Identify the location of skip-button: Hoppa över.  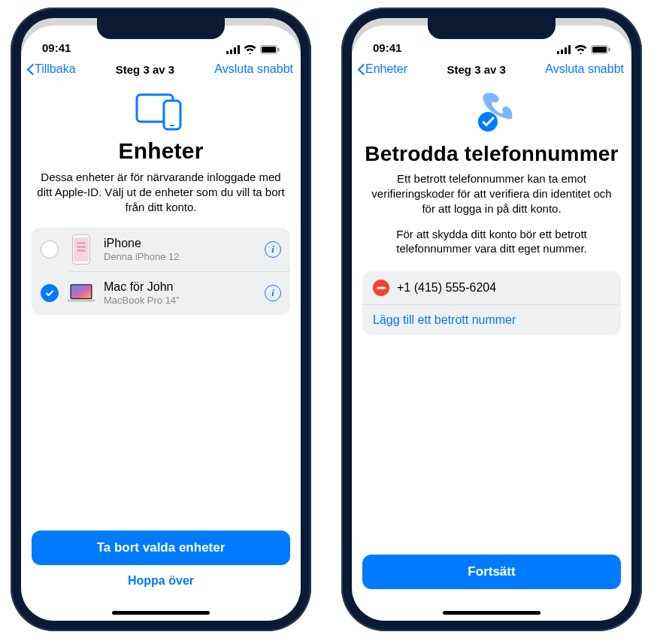
(161, 581).